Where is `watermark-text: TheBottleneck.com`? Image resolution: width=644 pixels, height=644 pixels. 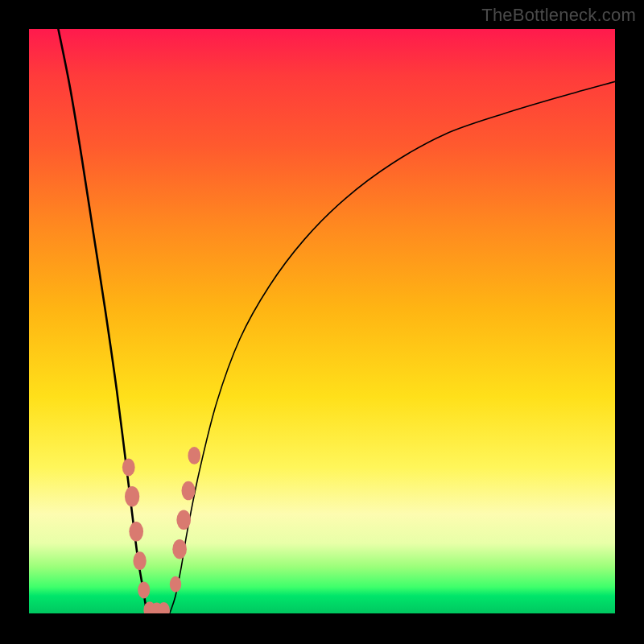
watermark-text: TheBottleneck.com is located at coordinates (559, 15).